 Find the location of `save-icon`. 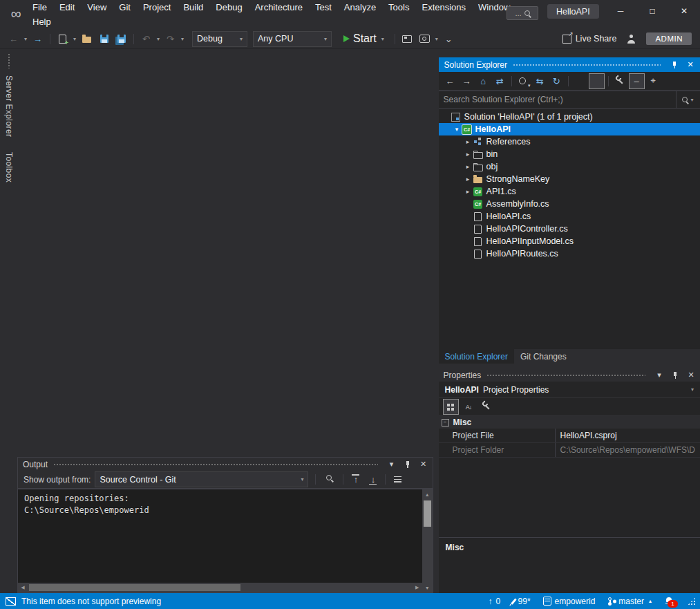

save-icon is located at coordinates (104, 39).